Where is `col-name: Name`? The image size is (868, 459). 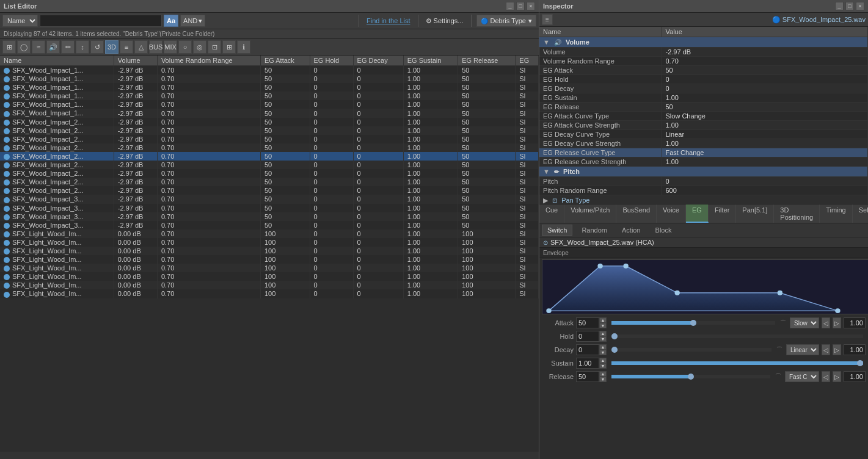 col-name: Name is located at coordinates (57, 61).